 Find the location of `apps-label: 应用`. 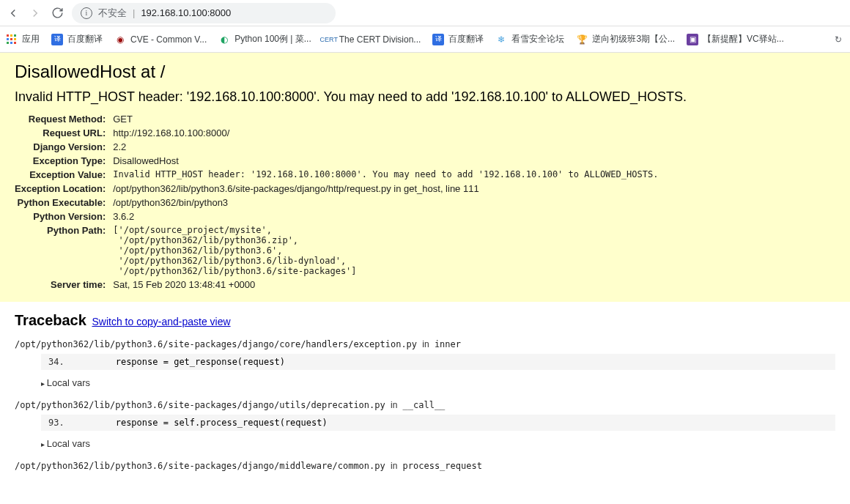

apps-label: 应用 is located at coordinates (31, 40).